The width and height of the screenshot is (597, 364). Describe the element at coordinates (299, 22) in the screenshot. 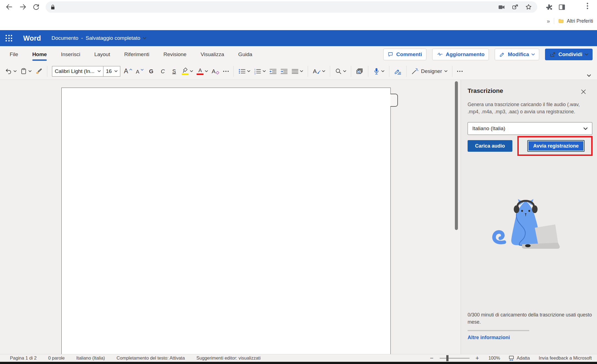

I see `bookmarks-bar: » Altri Preferiti` at that location.